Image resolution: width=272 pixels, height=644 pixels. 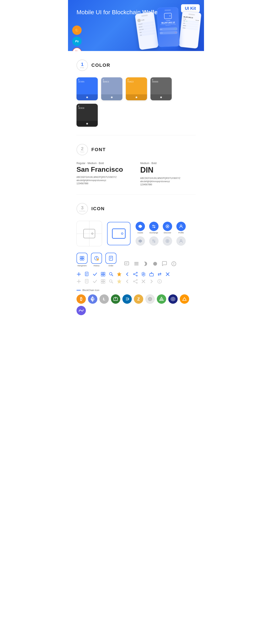 What do you see at coordinates (168, 163) in the screenshot?
I see `din-style-label: Medium · Bold` at bounding box center [168, 163].